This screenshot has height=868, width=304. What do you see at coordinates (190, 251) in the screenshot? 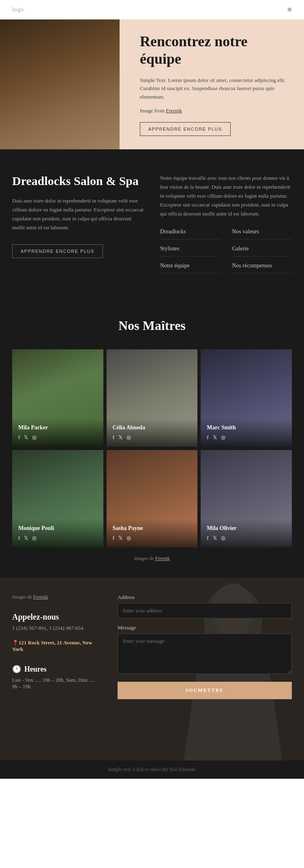
I see `about-link-stylistes: Stylistes` at bounding box center [190, 251].